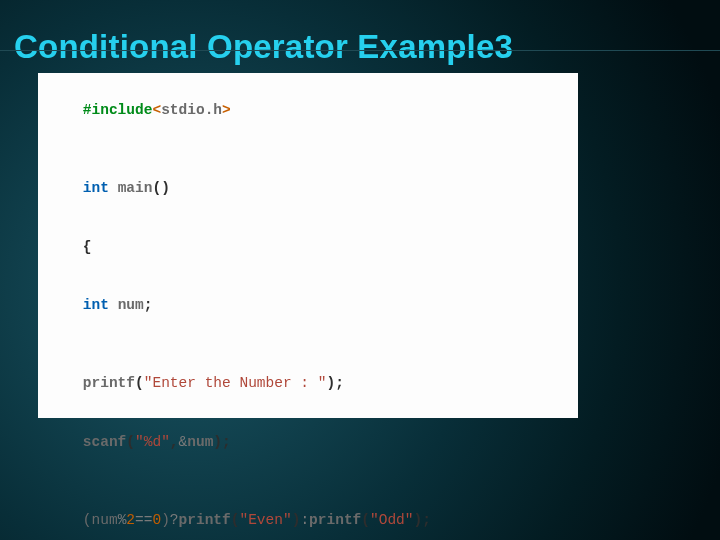 The height and width of the screenshot is (540, 720). I want to click on comma: ,, so click(174, 442).